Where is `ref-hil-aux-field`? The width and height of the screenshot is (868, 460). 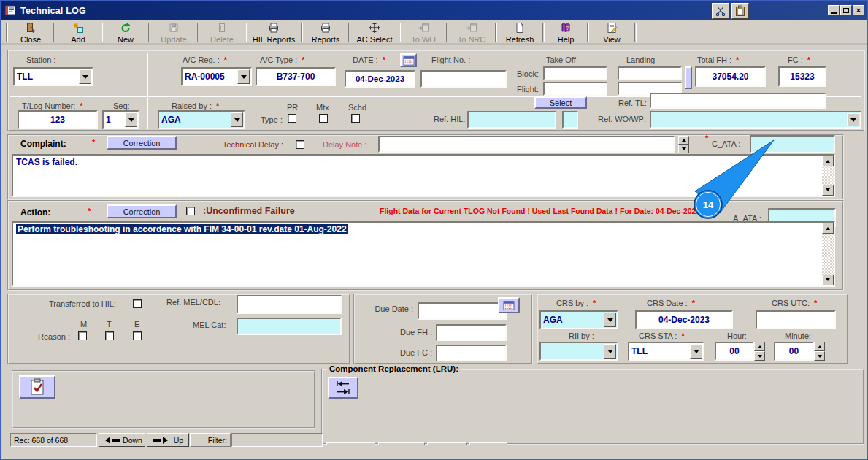
ref-hil-aux-field is located at coordinates (570, 120).